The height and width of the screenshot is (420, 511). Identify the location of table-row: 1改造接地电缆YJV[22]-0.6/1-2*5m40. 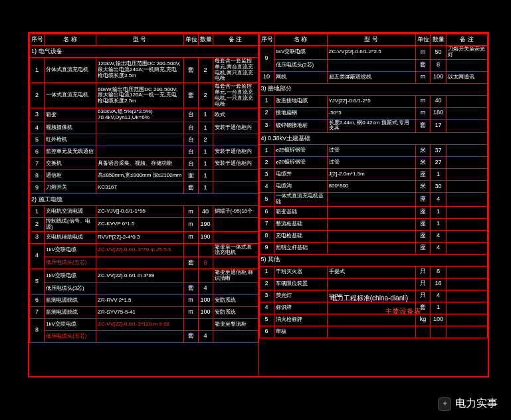
(373, 101).